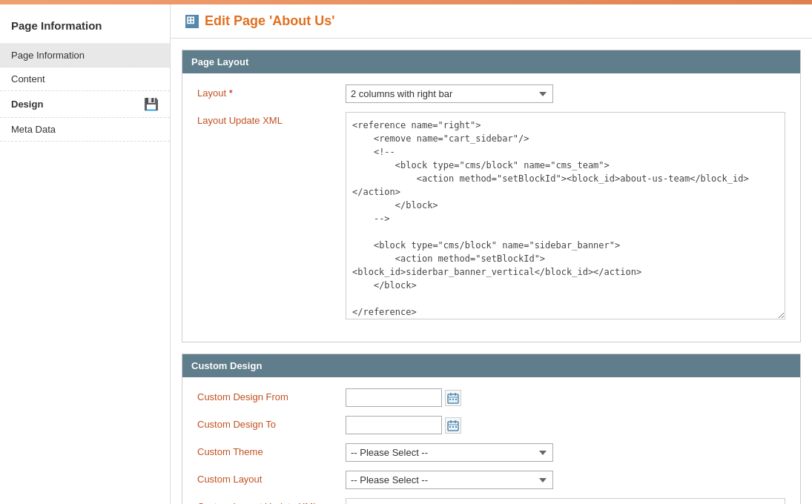 Image resolution: width=812 pixels, height=504 pixels. What do you see at coordinates (449, 452) in the screenshot?
I see `custom-theme-select: -- Please Select --` at bounding box center [449, 452].